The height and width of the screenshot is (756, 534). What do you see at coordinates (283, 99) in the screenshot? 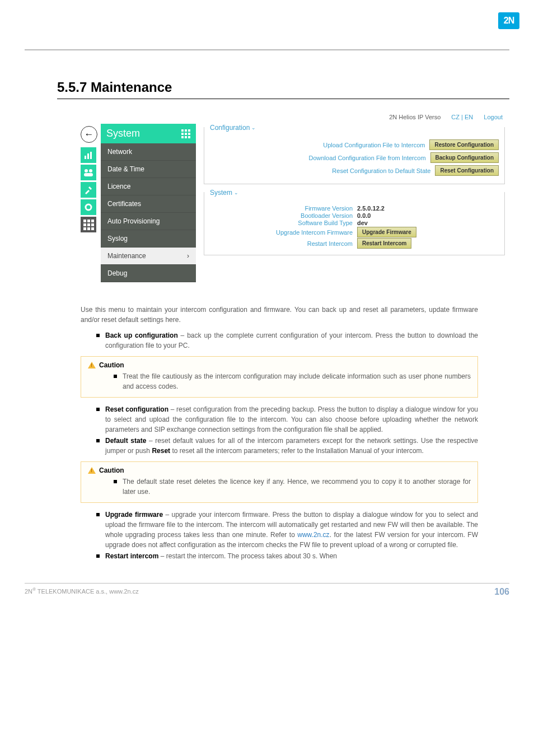
I see `title-separator` at bounding box center [283, 99].